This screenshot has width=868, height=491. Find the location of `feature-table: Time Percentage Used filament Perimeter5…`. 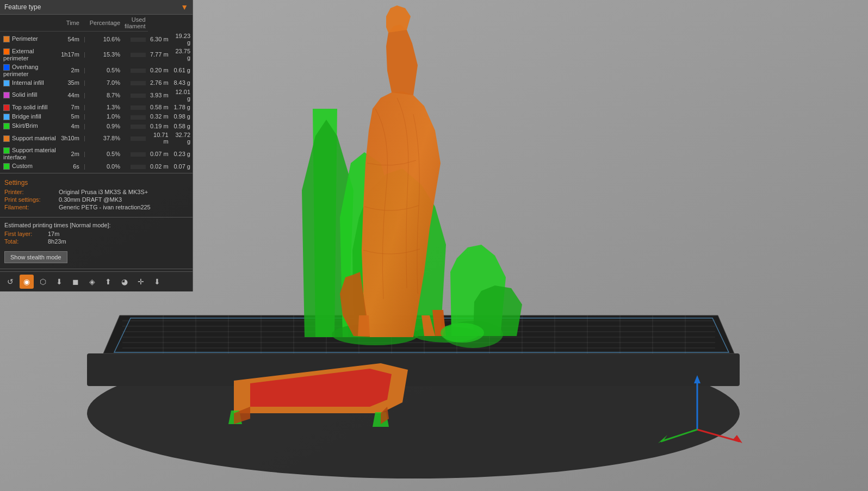

feature-table: Time Percentage Used filament Perimeter5… is located at coordinates (96, 92).